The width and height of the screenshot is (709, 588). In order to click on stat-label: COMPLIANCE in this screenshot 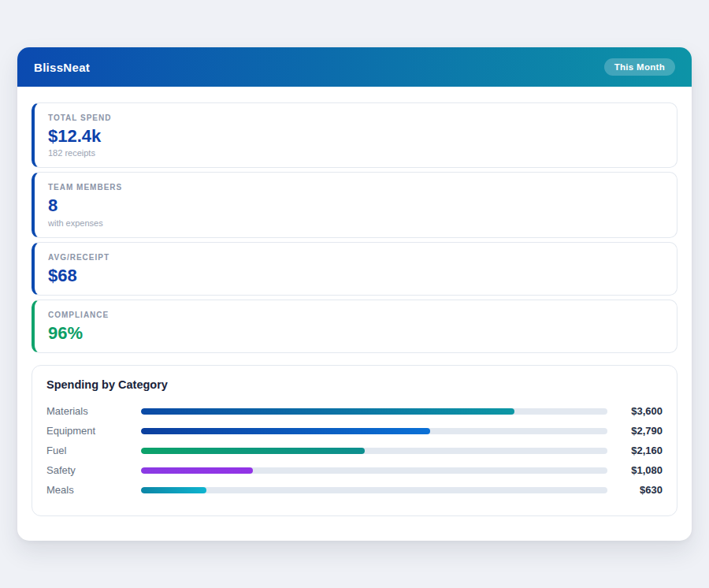, I will do `click(356, 315)`.